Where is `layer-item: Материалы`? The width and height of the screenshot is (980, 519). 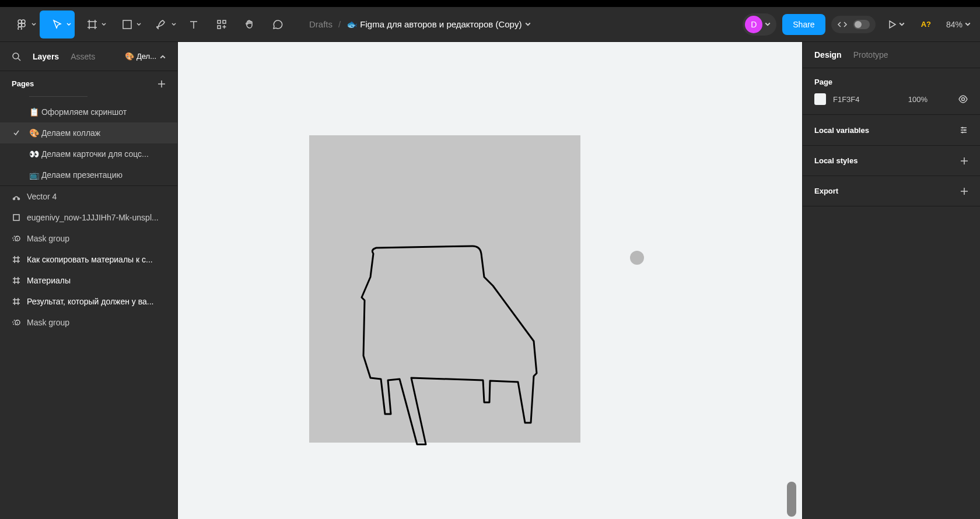
layer-item: Материалы is located at coordinates (89, 280).